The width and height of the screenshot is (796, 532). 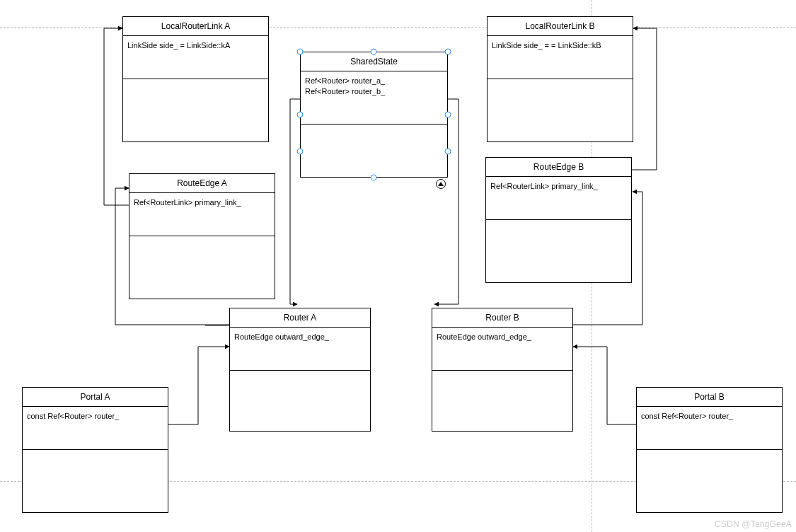 I want to click on selection-handle-e2, so click(x=449, y=151).